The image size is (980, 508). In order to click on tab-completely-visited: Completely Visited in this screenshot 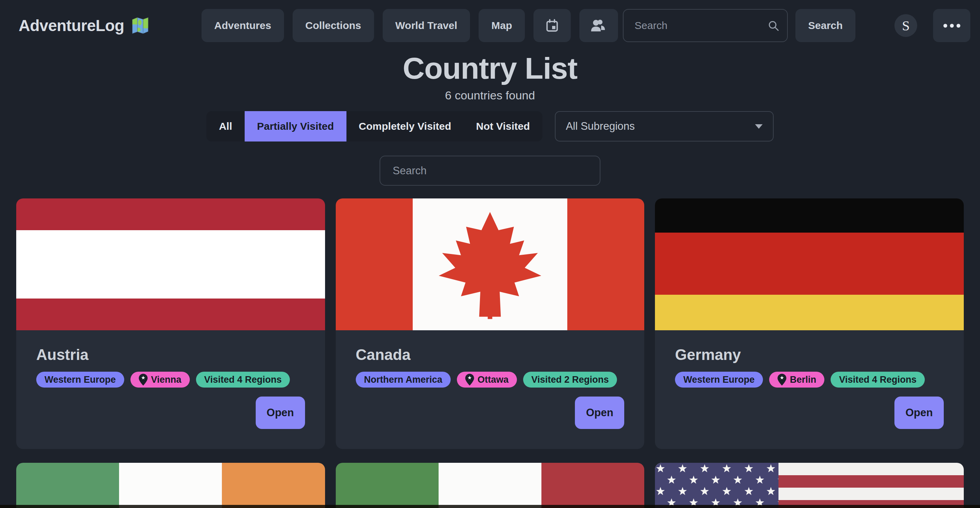, I will do `click(405, 126)`.